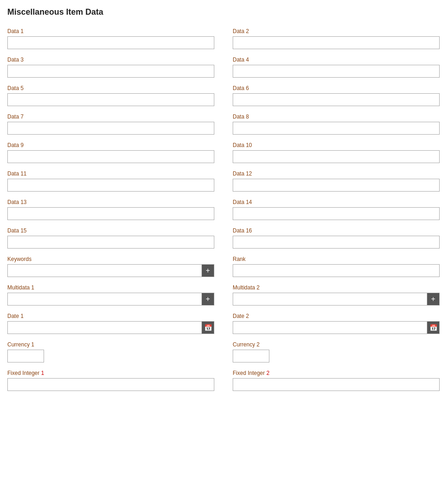 The height and width of the screenshot is (504, 447). I want to click on input-data16, so click(336, 242).